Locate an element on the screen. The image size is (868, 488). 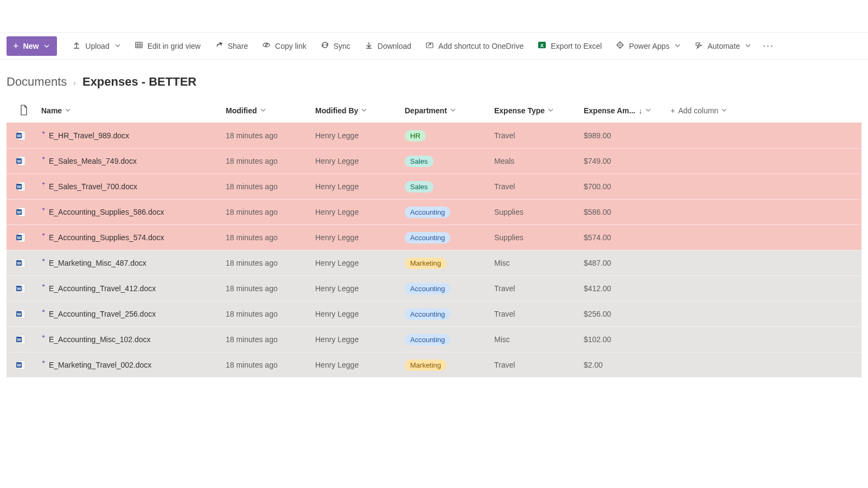
department-pill: Sales is located at coordinates (419, 162).